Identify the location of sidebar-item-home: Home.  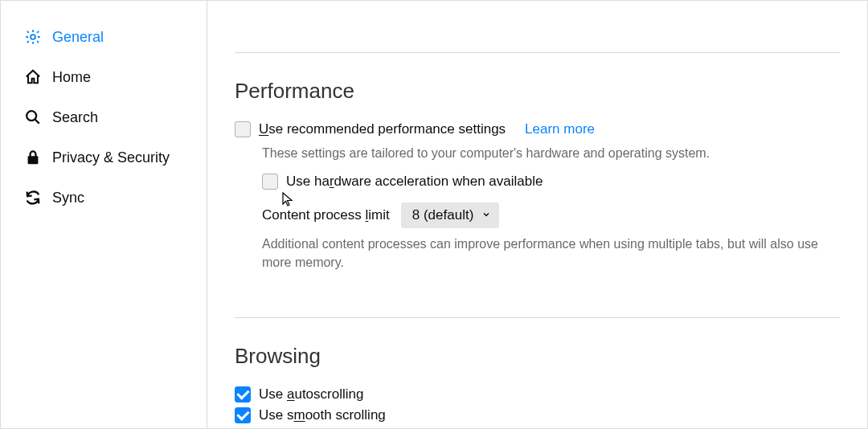
(104, 77).